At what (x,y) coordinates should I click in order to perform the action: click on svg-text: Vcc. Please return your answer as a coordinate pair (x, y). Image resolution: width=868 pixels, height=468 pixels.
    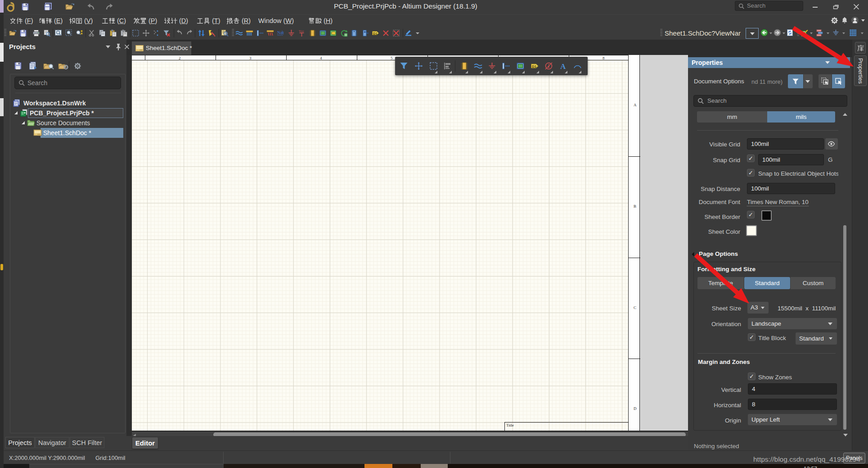
    Looking at the image, I should click on (301, 31).